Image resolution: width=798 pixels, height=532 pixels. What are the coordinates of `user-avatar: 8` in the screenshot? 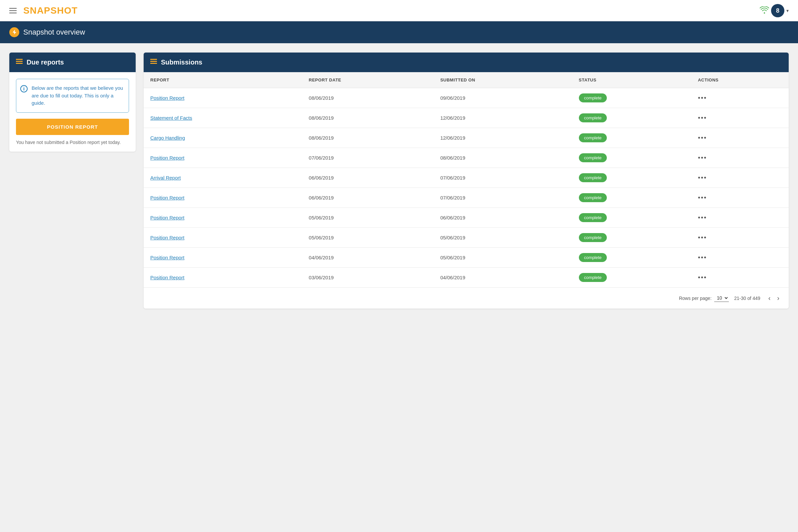 It's located at (778, 11).